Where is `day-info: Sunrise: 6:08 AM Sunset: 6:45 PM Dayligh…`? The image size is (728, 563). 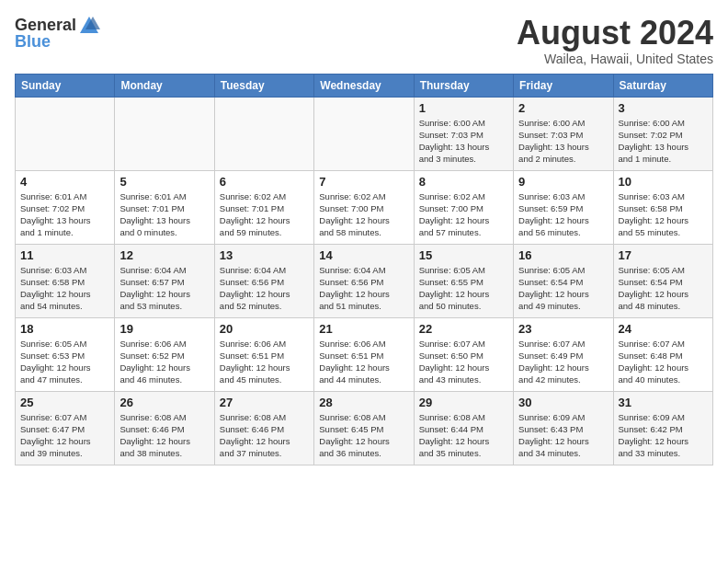 day-info: Sunrise: 6:08 AM Sunset: 6:45 PM Dayligh… is located at coordinates (364, 436).